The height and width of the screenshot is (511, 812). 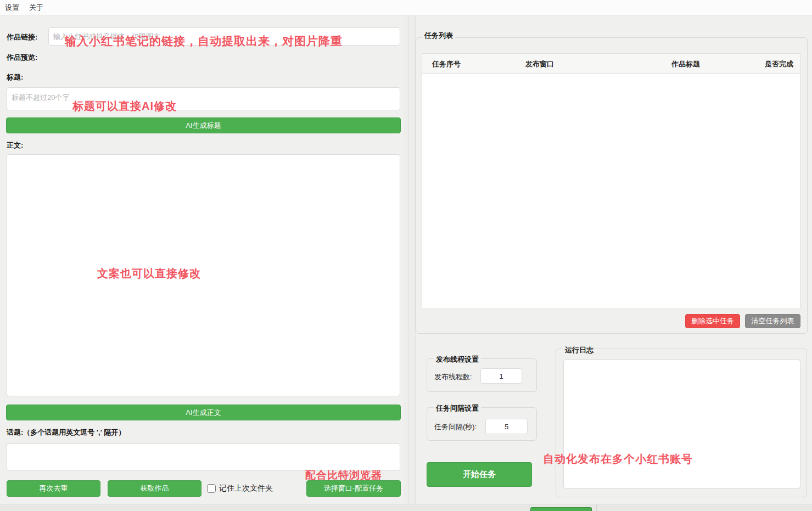 What do you see at coordinates (203, 457) in the screenshot?
I see `topic-input` at bounding box center [203, 457].